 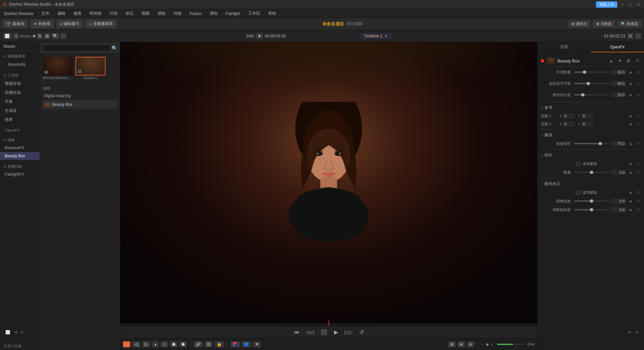 What do you see at coordinates (69, 24) in the screenshot?
I see `edit-index-button: ≡ 编辑索引` at bounding box center [69, 24].